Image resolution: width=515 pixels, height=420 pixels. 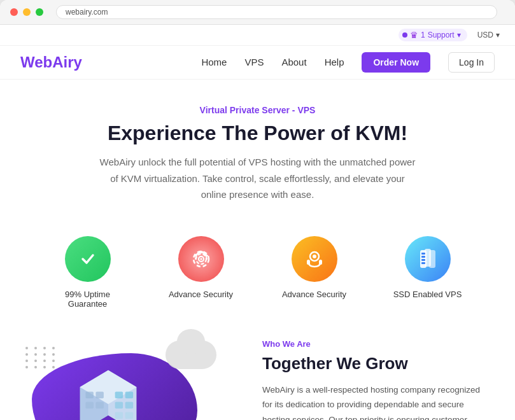 What do you see at coordinates (433, 35) in the screenshot?
I see `support-badge: ♛ 1 Support ▾` at bounding box center [433, 35].